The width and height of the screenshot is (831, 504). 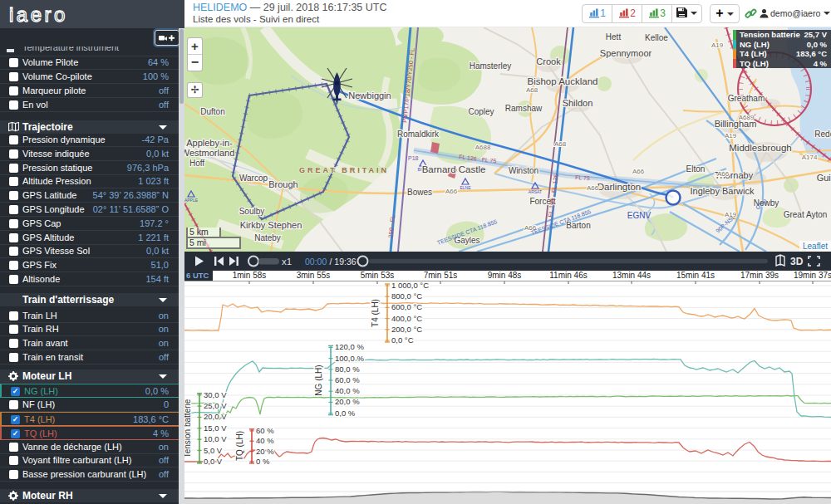 I want to click on svg-text: Guis, so click(x=824, y=178).